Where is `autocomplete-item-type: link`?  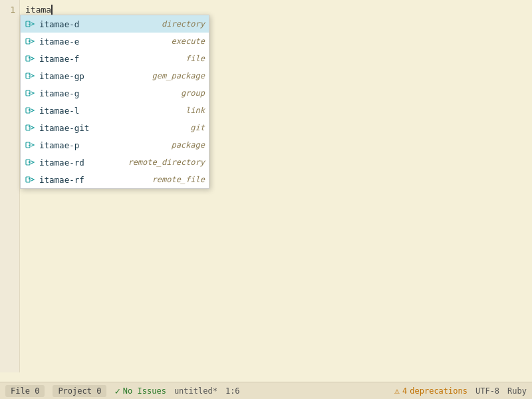
autocomplete-item-type: link is located at coordinates (196, 110).